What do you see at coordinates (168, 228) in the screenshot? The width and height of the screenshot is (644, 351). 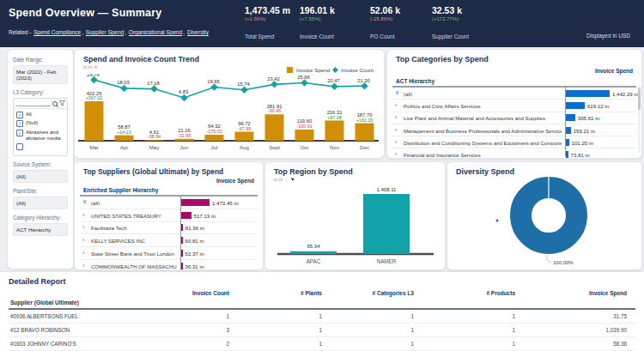 I see `hierarchy-row: ›Facilitiaza Tech81.36 m` at bounding box center [168, 228].